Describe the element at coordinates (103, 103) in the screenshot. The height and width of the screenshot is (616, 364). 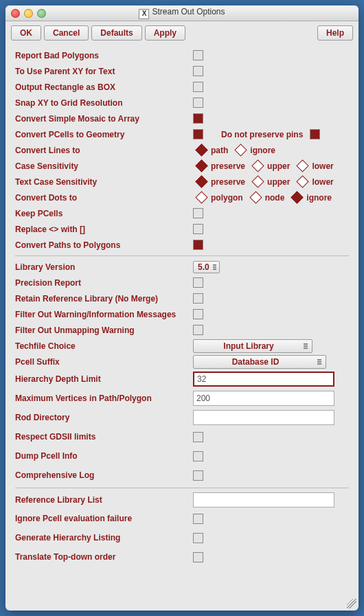
I see `snap-xy-grid-label: Snap XY to Grid Resolution` at that location.